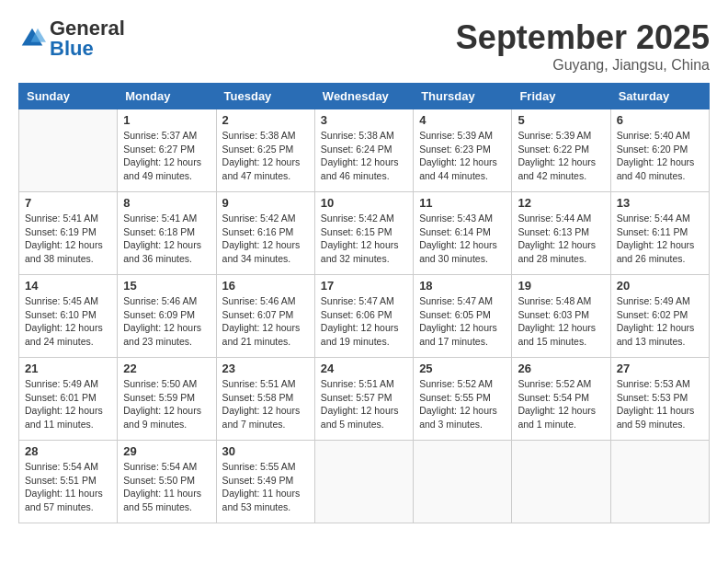 This screenshot has width=728, height=563. What do you see at coordinates (583, 65) in the screenshot?
I see `location-title: Guyang, Jiangsu, China` at bounding box center [583, 65].